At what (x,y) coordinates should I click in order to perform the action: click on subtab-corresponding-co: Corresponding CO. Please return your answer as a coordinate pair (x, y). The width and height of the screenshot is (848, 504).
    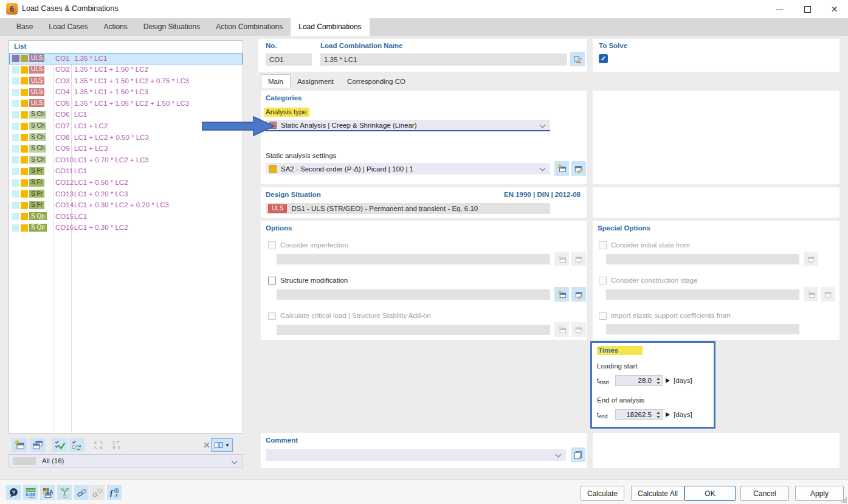
    Looking at the image, I should click on (376, 81).